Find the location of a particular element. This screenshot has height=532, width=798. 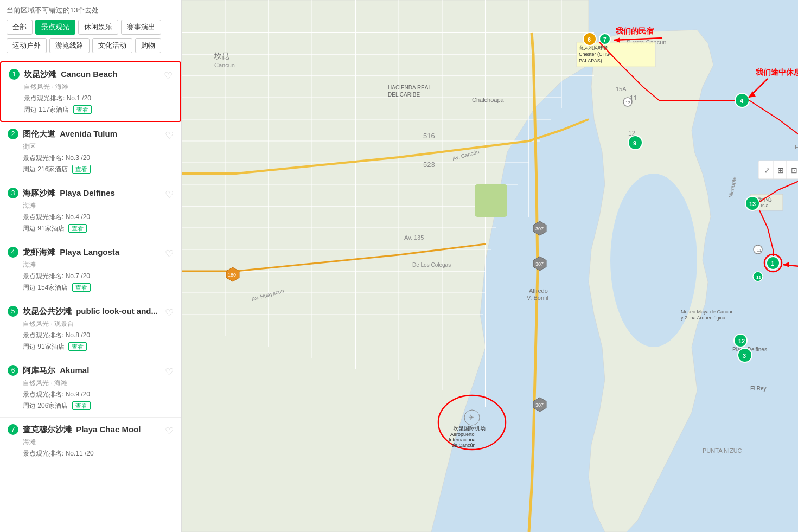

poi-header-7: 7 查克穆尔沙滩 Playa Chac Mool ♡ is located at coordinates (91, 430).